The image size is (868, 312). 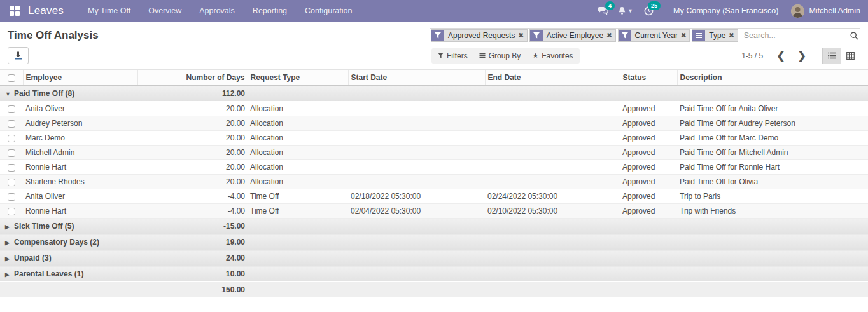 What do you see at coordinates (832, 56) in the screenshot?
I see `list-view-button` at bounding box center [832, 56].